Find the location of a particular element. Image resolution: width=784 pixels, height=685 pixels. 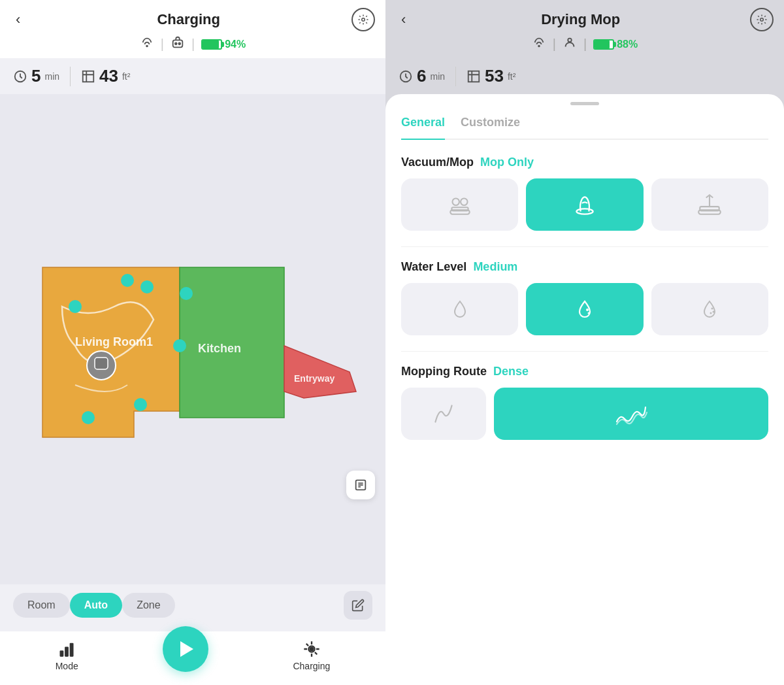

tab-row: General Customize is located at coordinates (585, 128).